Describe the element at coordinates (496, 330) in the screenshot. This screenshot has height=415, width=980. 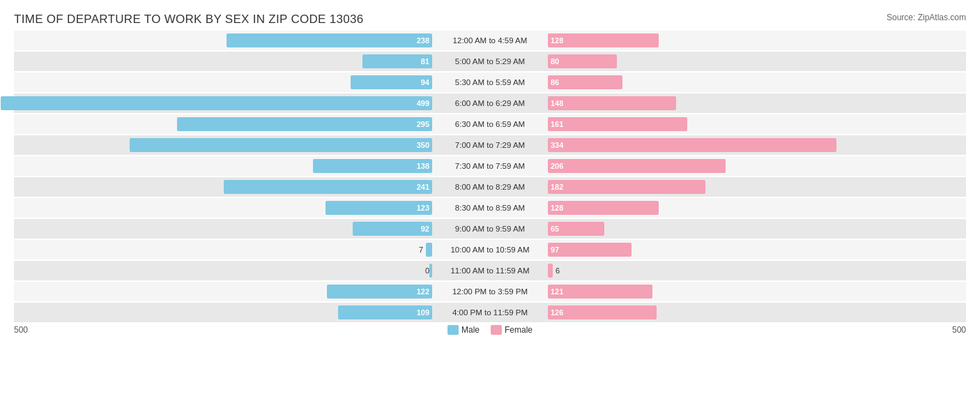
I see `legend-female-box` at that location.